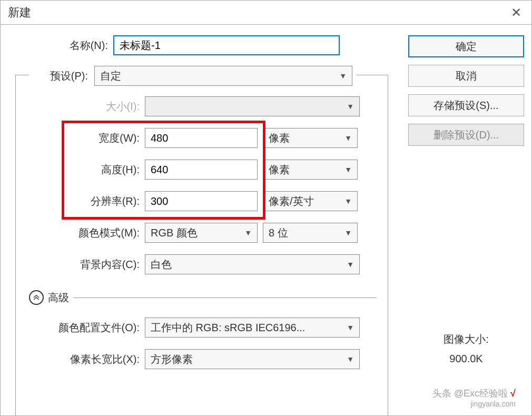 The image size is (532, 416). I want to click on background-label: 背景内容(C):, so click(84, 264).